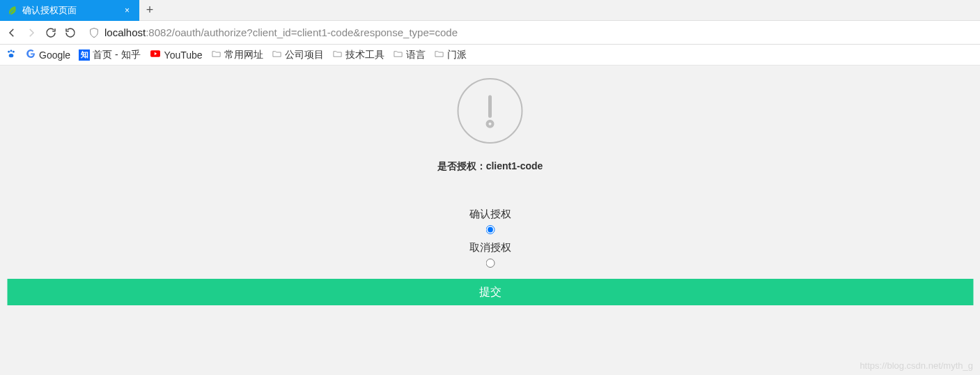 This screenshot has height=375, width=980. Describe the element at coordinates (529, 33) in the screenshot. I see `url-input: localhost:8082/oauth/authorize?client_id…` at that location.